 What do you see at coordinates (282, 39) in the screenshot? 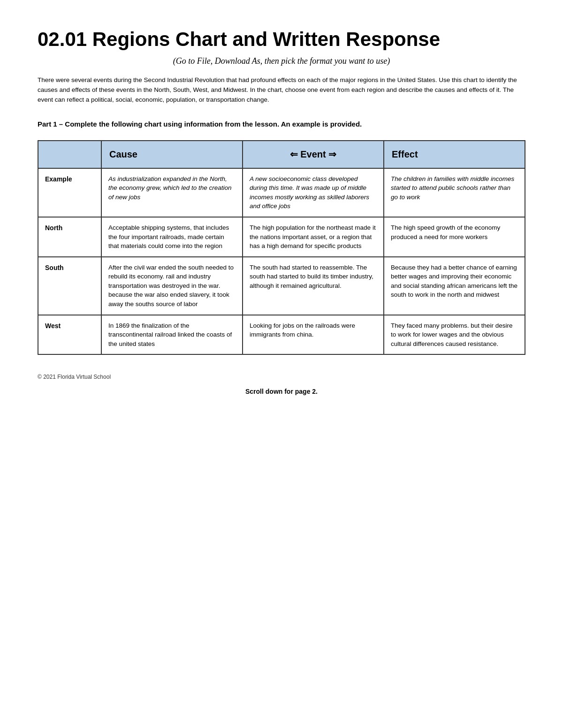
I see `page-title: 02.01 Regions Chart and Written Response` at bounding box center [282, 39].